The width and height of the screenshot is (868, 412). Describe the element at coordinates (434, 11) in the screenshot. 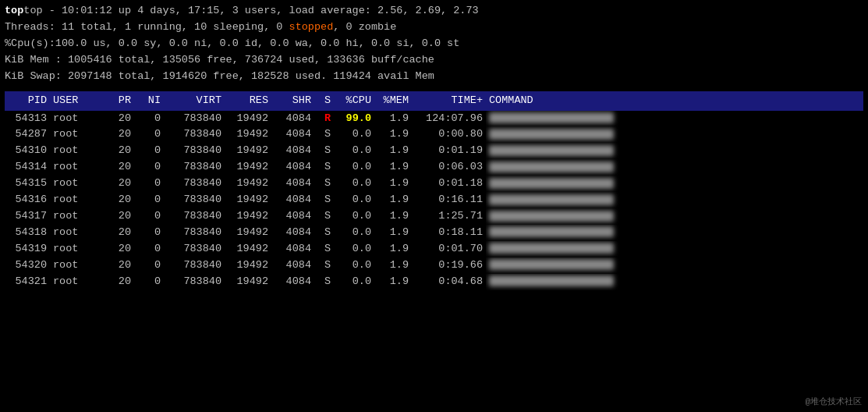

I see `header-line1: toptop - 10:01:12 up 4 days, 17:15, 3 us…` at that location.